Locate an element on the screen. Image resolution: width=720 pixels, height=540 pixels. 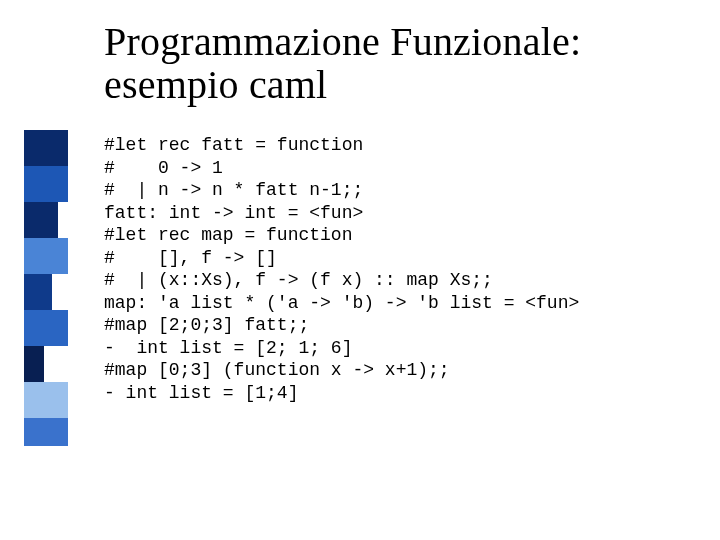
code-line: map: 'a list * ('a -> 'b) -> 'b list = <… is located at coordinates (402, 304).